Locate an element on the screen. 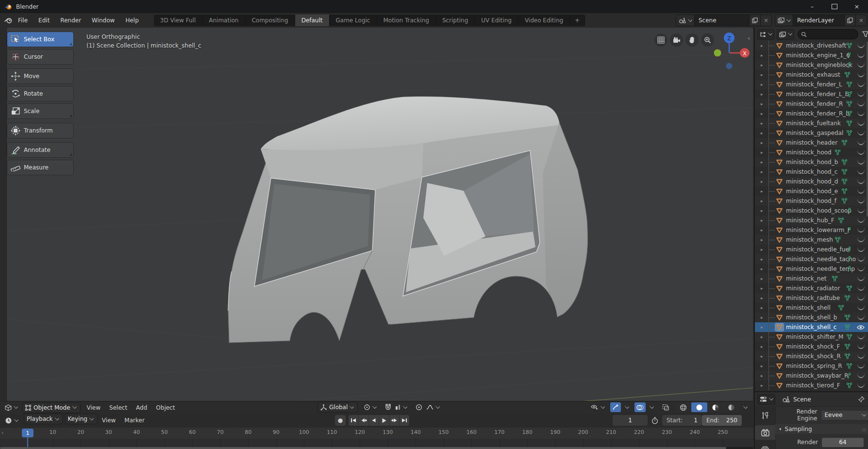 The image size is (868, 449). editor-type-button is located at coordinates (11, 408).